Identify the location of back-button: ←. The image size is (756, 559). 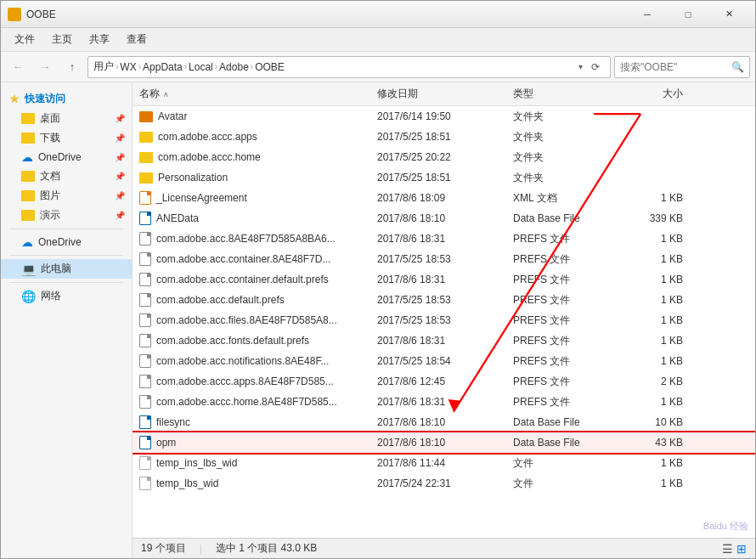
(18, 67).